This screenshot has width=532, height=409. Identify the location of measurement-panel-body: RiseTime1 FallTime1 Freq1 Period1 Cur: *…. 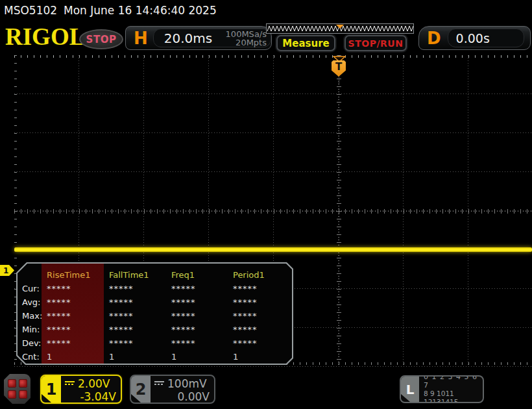
(154, 314).